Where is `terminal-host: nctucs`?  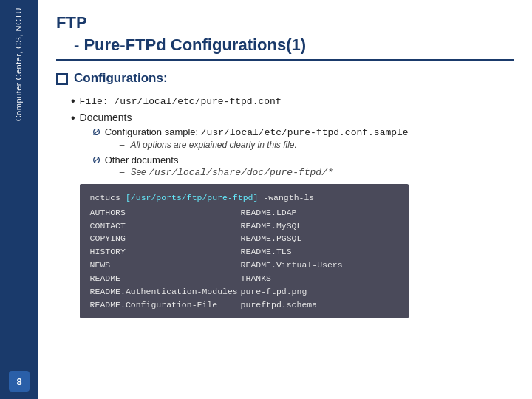
terminal-host: nctucs is located at coordinates (108, 198).